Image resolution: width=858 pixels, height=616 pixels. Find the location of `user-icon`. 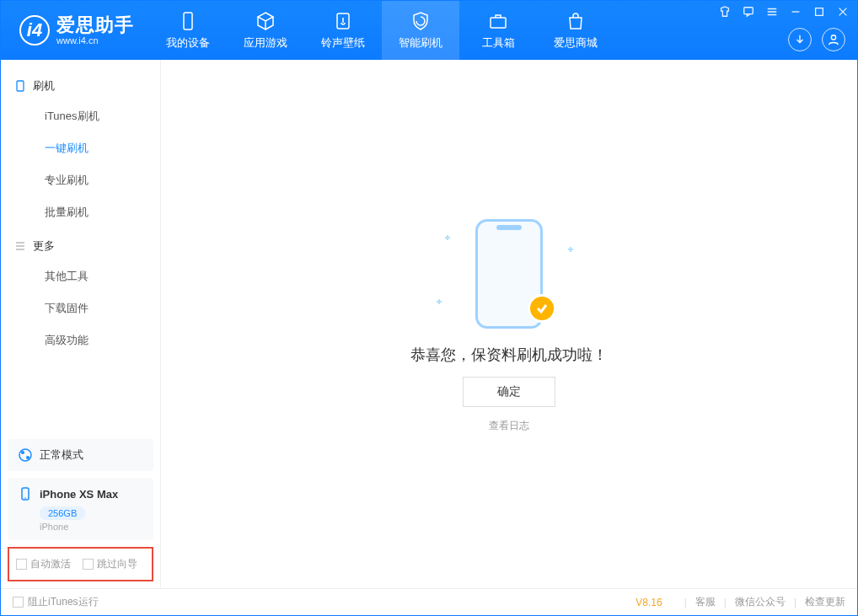

user-icon is located at coordinates (834, 40).